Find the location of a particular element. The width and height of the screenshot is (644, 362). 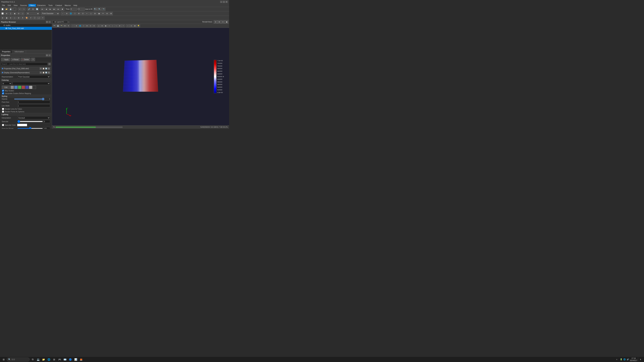

vp-cam-2: ⊕ is located at coordinates (76, 26).